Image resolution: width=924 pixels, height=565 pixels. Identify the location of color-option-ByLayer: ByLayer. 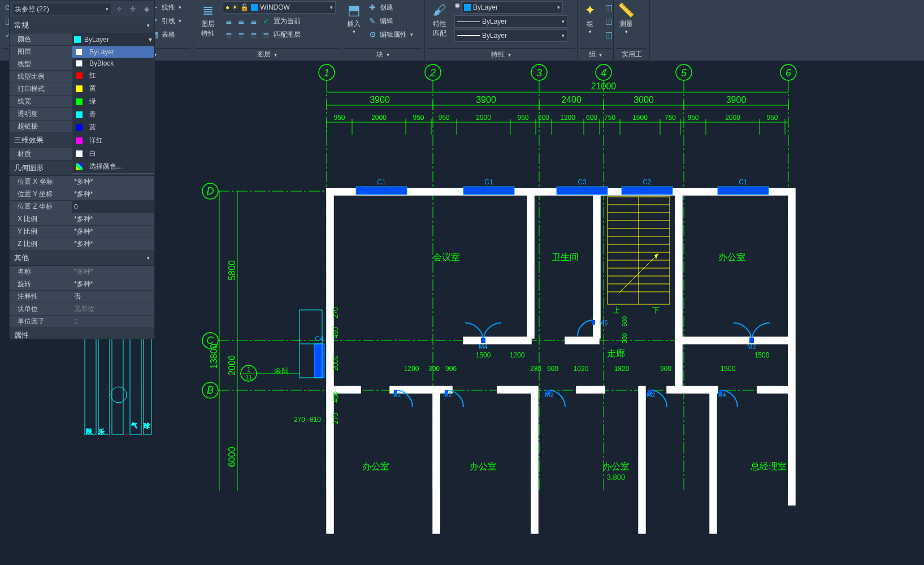
(113, 52).